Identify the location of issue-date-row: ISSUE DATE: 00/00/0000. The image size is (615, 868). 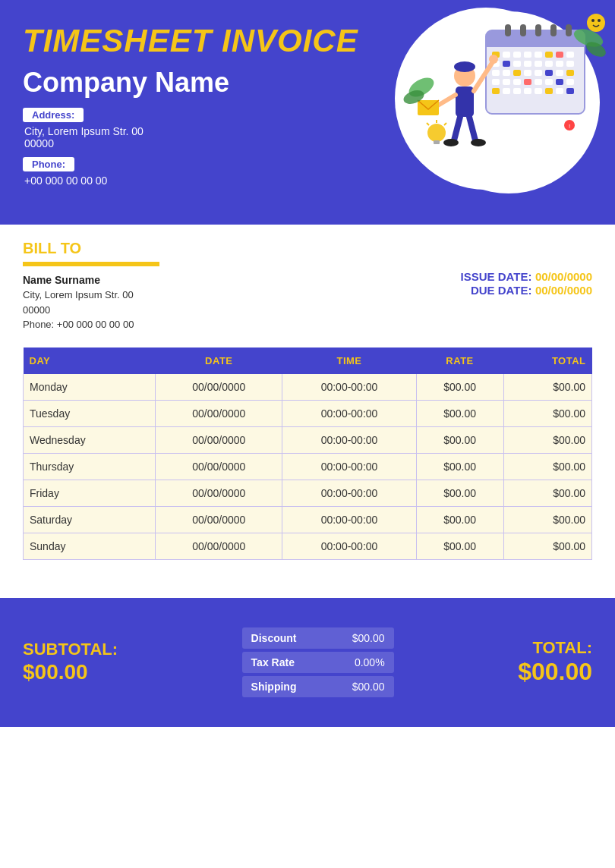
(527, 277).